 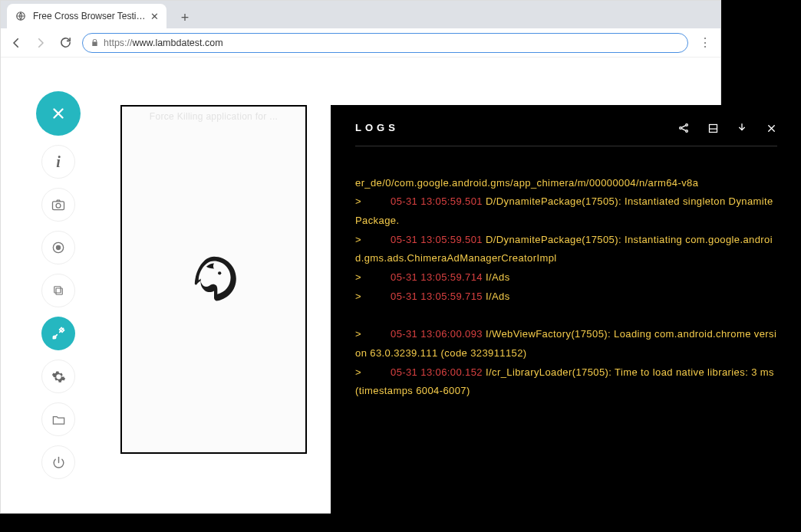 What do you see at coordinates (566, 277) in the screenshot?
I see `log-line: >05-31 13:05:59.714 I/Ads` at bounding box center [566, 277].